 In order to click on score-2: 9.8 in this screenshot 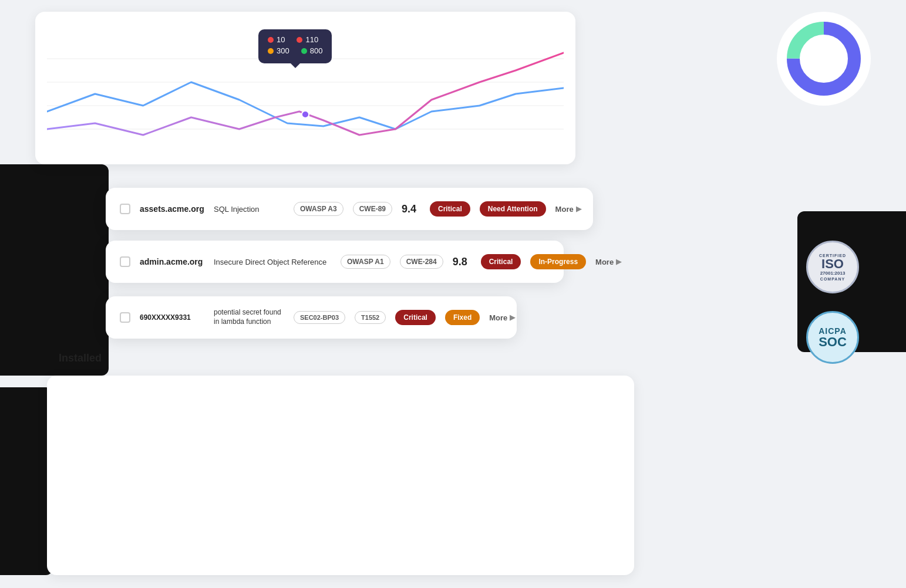, I will do `click(462, 262)`.